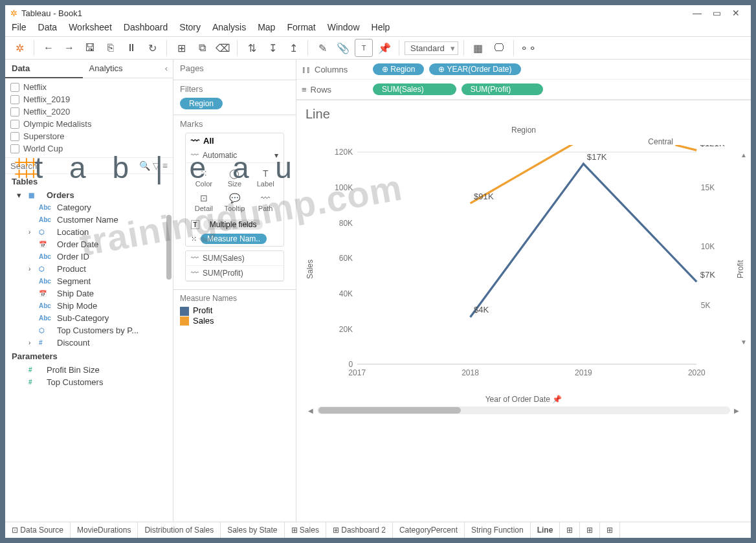 The width and height of the screenshot is (756, 543). What do you see at coordinates (181, 48) in the screenshot?
I see `new-sheet-button: ⊞` at bounding box center [181, 48].